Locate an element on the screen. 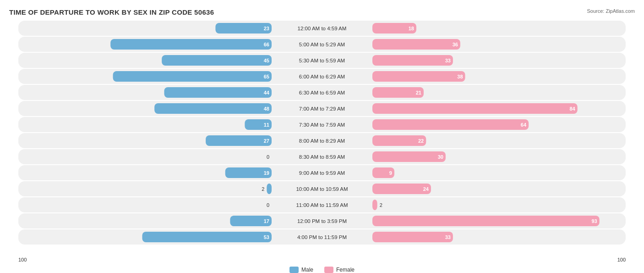 This screenshot has height=273, width=644. female-value: 38 is located at coordinates (460, 77).